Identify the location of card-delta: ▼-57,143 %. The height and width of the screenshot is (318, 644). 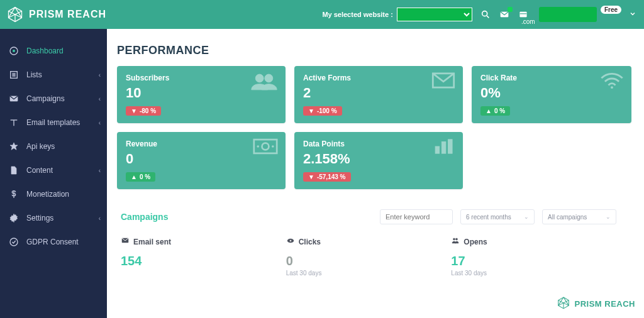
(327, 177).